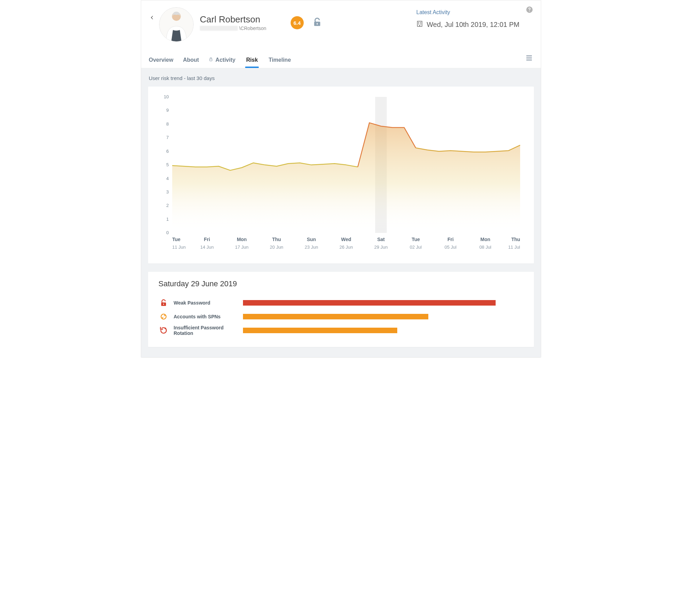 The height and width of the screenshot is (616, 682). What do you see at coordinates (529, 10) in the screenshot?
I see `help-icon` at bounding box center [529, 10].